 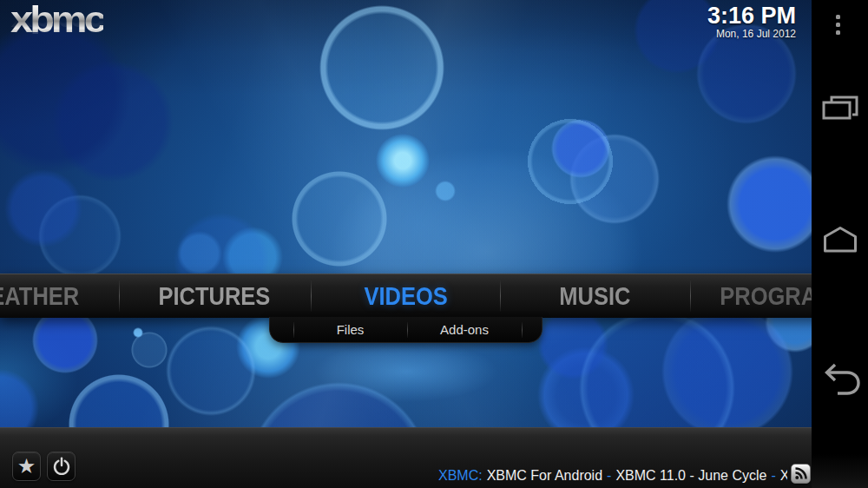 What do you see at coordinates (613, 476) in the screenshot?
I see `rss-ticker: XBMC:XBMC For Android-XBMC 11.0 - June C…` at bounding box center [613, 476].